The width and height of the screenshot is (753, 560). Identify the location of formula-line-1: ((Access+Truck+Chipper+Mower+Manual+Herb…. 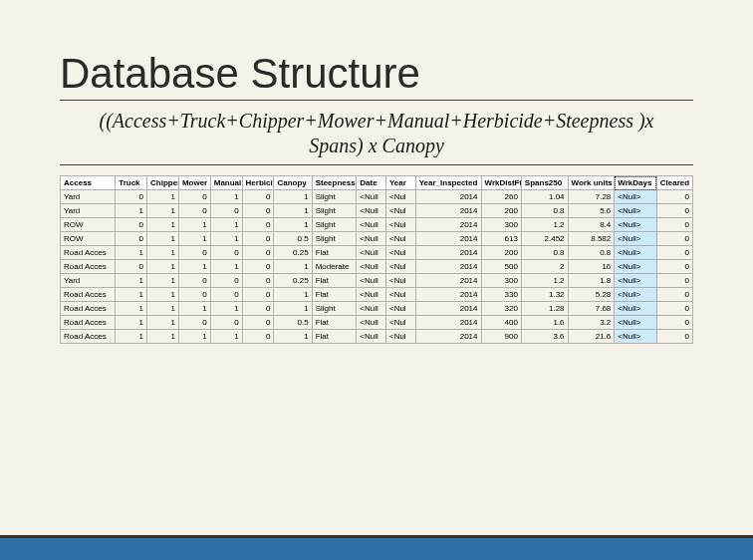
(376, 122).